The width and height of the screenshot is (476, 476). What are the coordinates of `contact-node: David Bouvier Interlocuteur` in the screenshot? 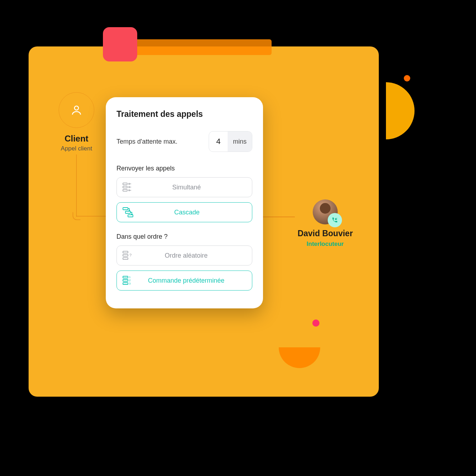 It's located at (325, 224).